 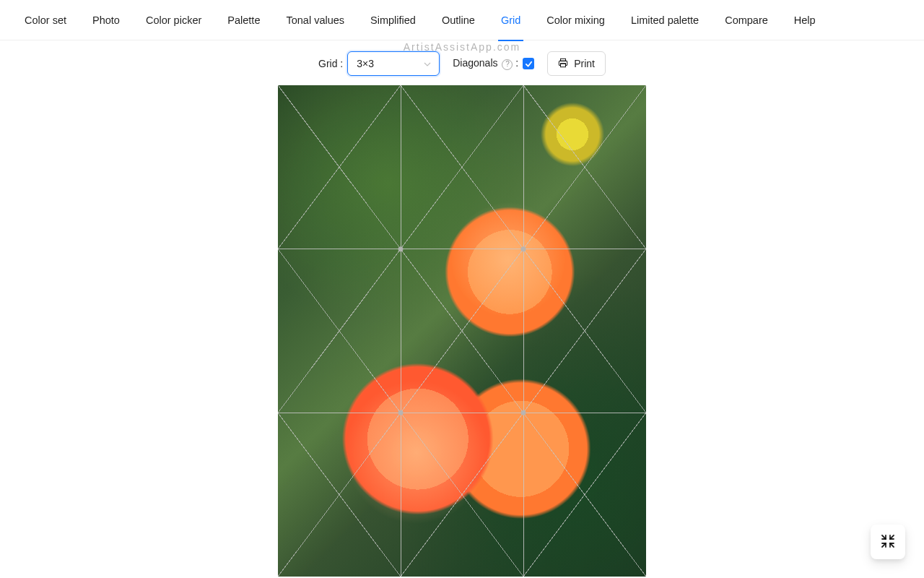 I want to click on tab-label: Outline, so click(x=458, y=20).